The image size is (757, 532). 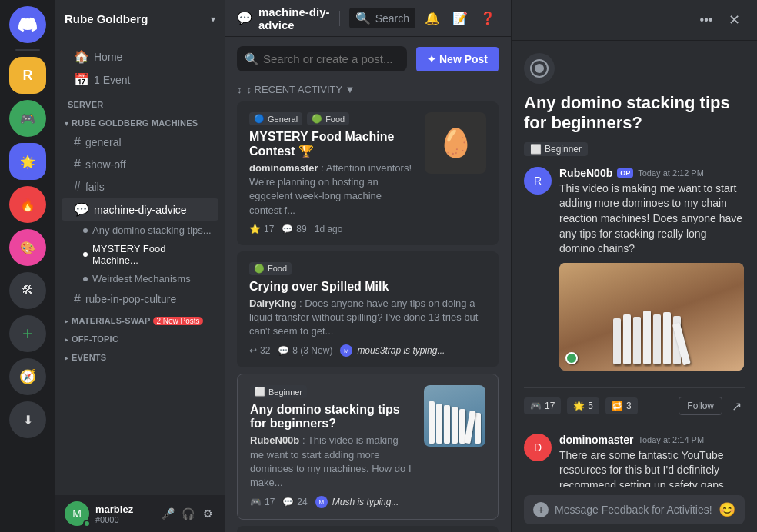 I want to click on post-time: 1d ago, so click(x=329, y=229).